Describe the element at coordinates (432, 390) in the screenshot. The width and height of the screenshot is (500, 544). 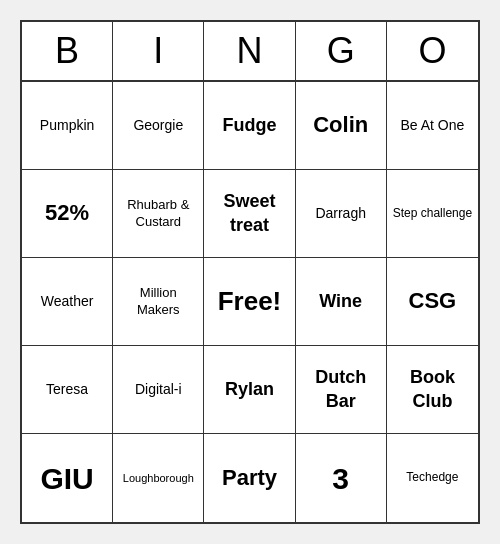
I see `cell-19: Book Club` at that location.